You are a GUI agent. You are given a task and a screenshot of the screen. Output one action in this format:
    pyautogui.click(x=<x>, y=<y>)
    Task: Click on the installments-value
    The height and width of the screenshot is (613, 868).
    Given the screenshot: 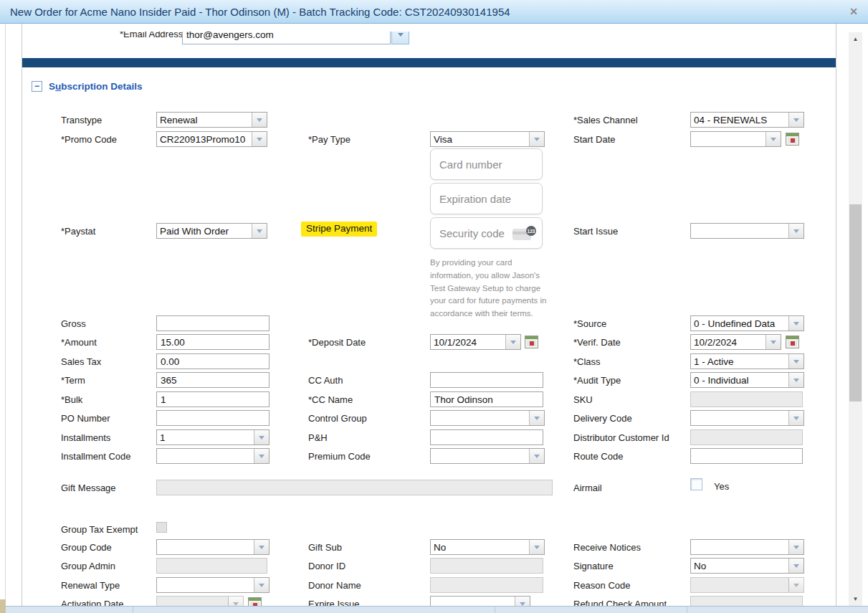 What is the action you would take?
    pyautogui.click(x=205, y=437)
    